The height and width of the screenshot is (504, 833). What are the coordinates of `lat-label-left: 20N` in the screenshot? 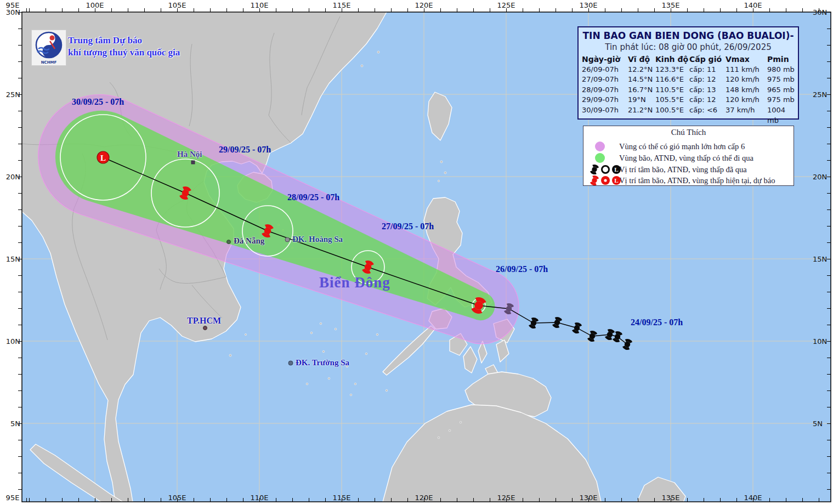 It's located at (11, 177).